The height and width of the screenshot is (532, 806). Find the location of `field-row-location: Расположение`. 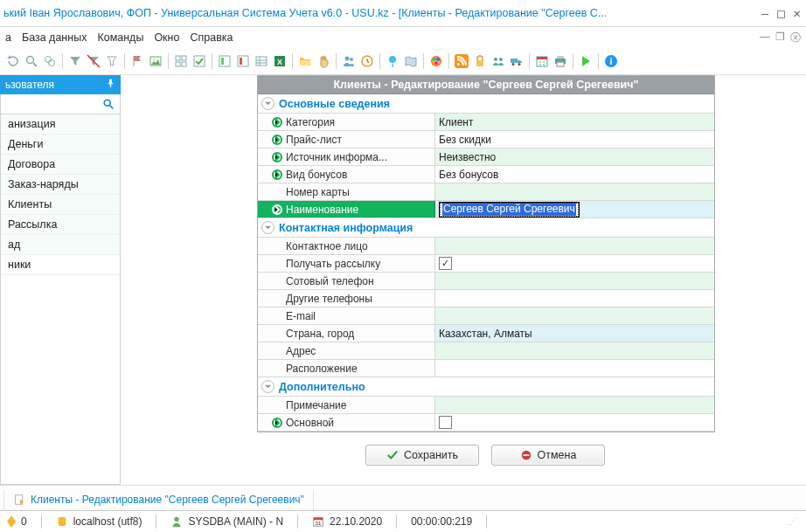

field-row-location: Расположение is located at coordinates (486, 369).